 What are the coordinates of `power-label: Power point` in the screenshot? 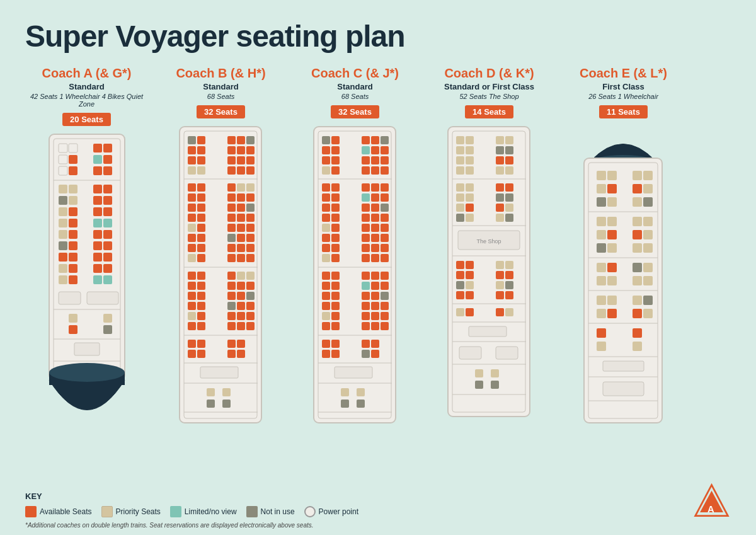 It's located at (339, 512).